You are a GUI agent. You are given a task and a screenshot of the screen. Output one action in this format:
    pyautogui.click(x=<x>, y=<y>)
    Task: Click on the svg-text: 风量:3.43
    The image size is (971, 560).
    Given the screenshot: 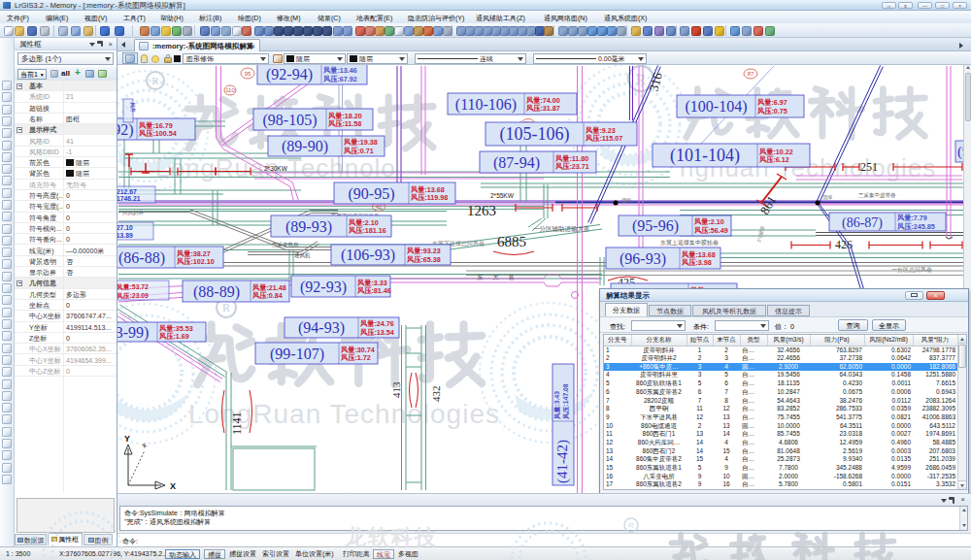 What is the action you would take?
    pyautogui.click(x=557, y=406)
    